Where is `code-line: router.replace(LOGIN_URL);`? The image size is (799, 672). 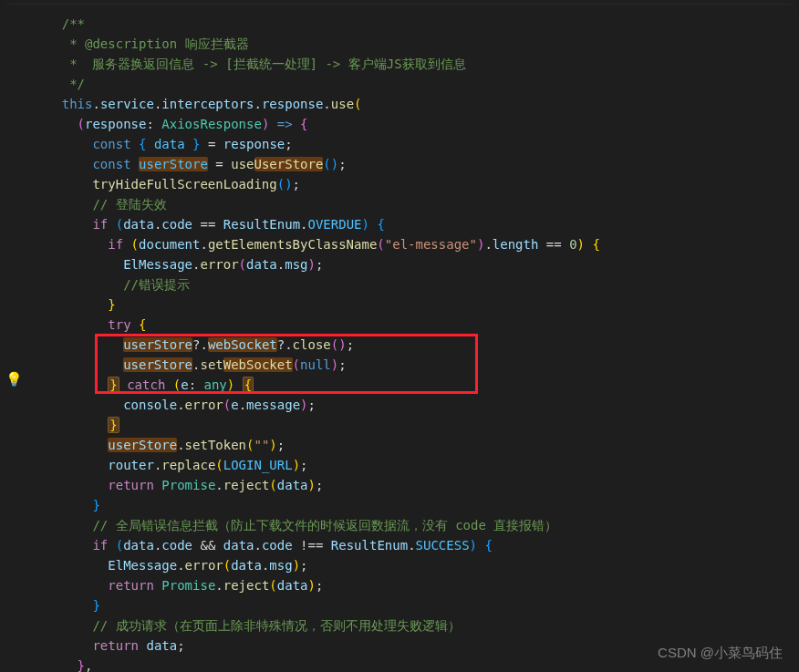 code-line: router.replace(LOGIN_URL); is located at coordinates (413, 465).